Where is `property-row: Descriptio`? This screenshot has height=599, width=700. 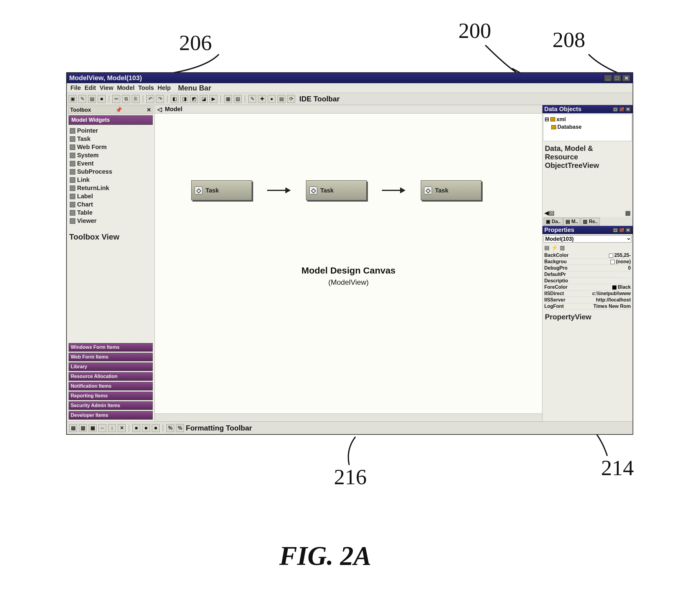
property-row: Descriptio is located at coordinates (588, 281).